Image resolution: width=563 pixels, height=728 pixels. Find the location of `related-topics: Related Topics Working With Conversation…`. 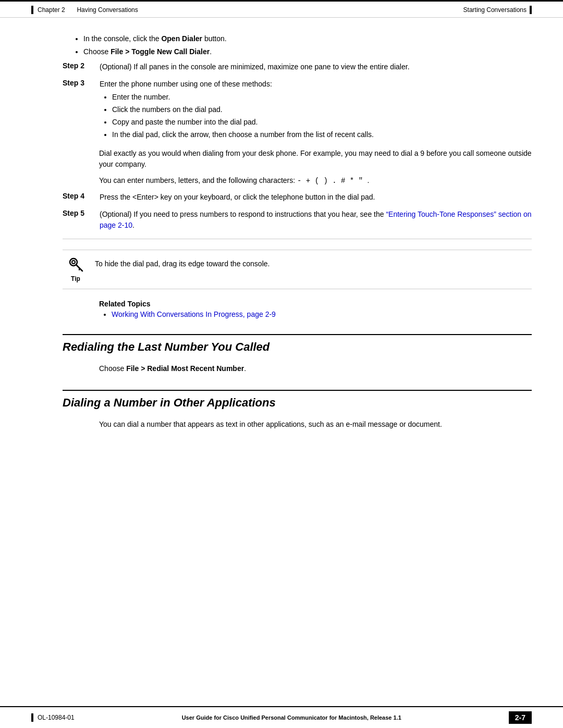

related-topics: Related Topics Working With Conversation… is located at coordinates (315, 309).